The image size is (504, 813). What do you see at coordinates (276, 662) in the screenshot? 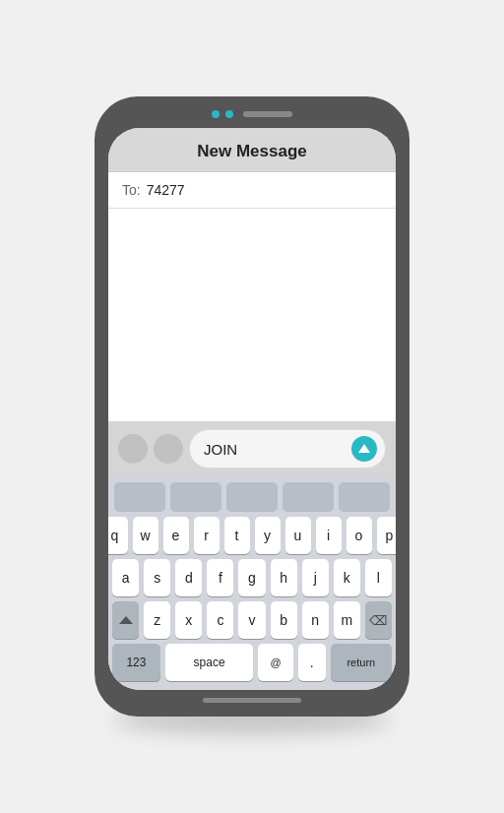
I see `at-key: @` at bounding box center [276, 662].